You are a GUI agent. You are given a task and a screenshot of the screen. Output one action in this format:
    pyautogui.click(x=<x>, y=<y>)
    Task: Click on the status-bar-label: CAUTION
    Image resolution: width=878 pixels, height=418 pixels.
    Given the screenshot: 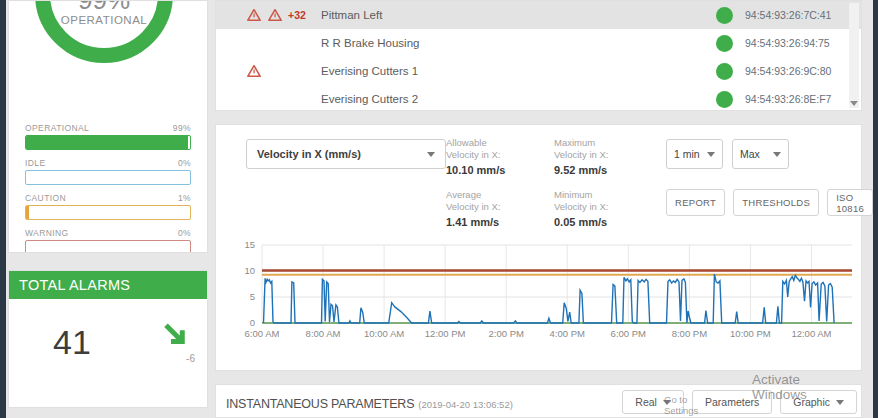 What is the action you would take?
    pyautogui.click(x=46, y=198)
    